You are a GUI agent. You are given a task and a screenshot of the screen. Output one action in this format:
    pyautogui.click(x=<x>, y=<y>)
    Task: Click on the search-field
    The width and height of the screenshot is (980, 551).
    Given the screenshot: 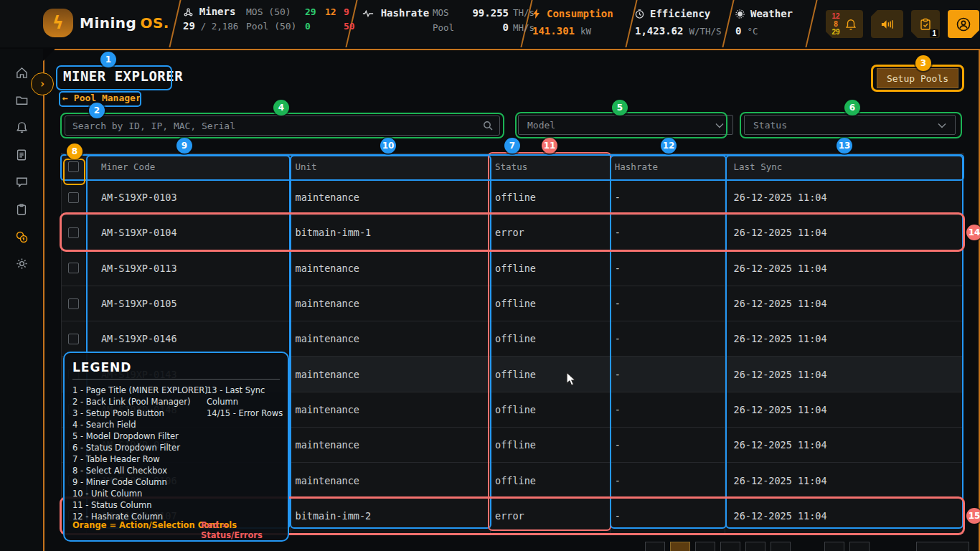 What is the action you would take?
    pyautogui.click(x=283, y=126)
    